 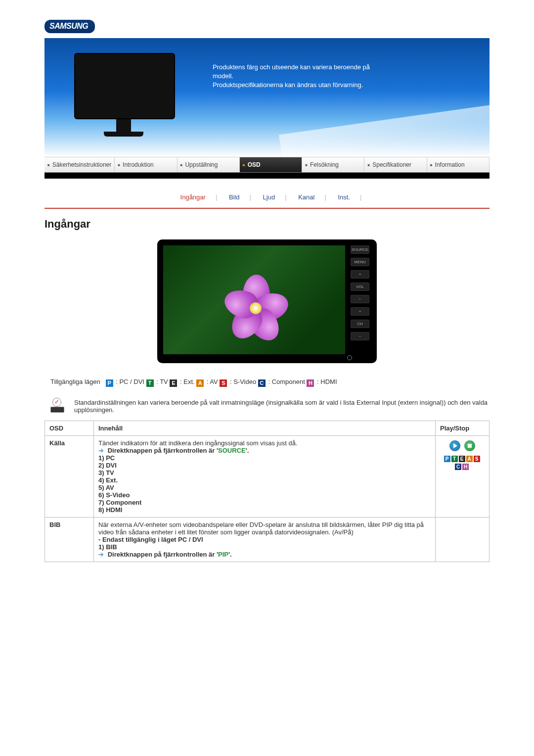 I want to click on stop-icon, so click(x=470, y=446).